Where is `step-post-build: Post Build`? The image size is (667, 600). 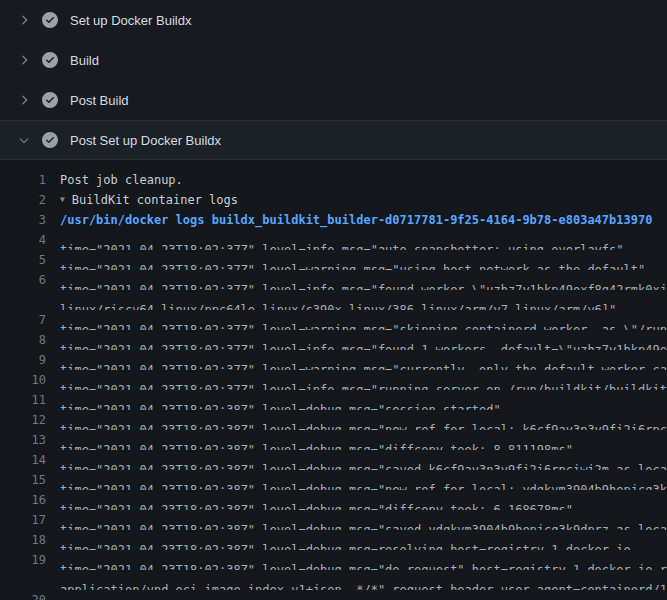
step-post-build: Post Build is located at coordinates (334, 100).